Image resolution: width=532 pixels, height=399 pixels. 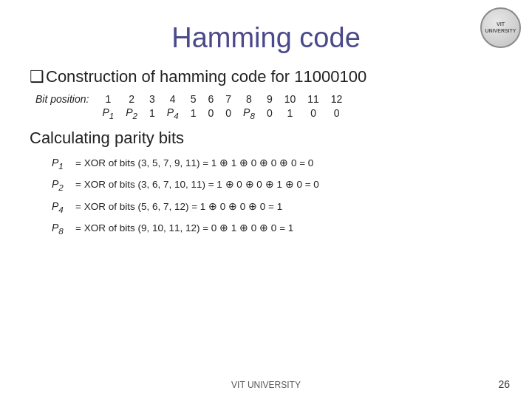 What do you see at coordinates (211, 114) in the screenshot?
I see `val-6: 0` at bounding box center [211, 114].